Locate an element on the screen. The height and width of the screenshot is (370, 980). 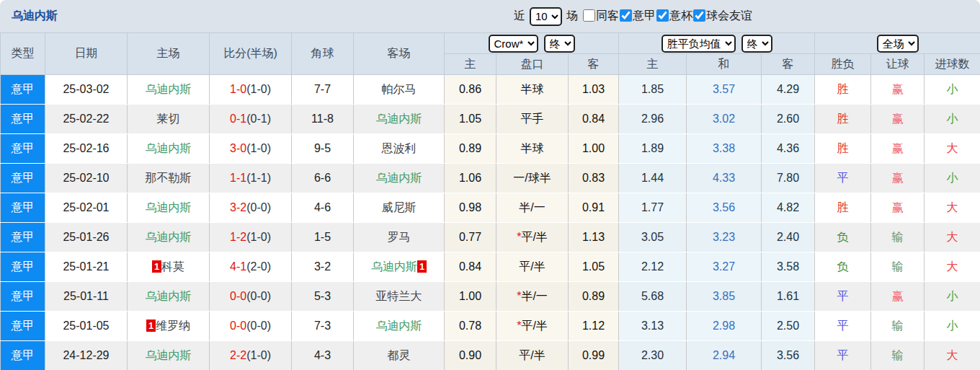
col-score: 比分(半场) is located at coordinates (251, 54).